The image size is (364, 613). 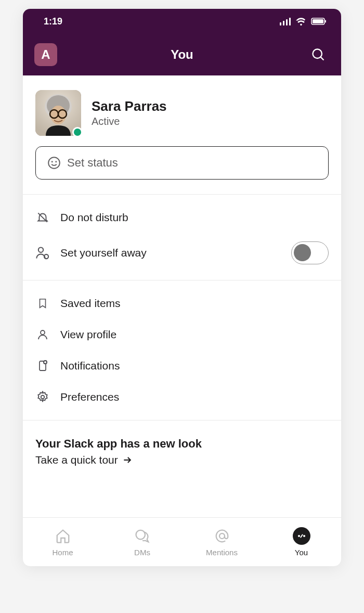 I want to click on dms-icon, so click(x=142, y=536).